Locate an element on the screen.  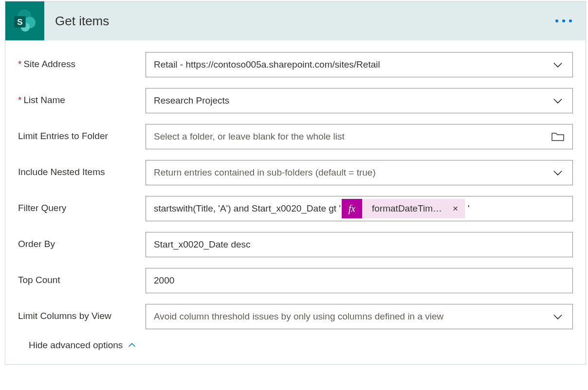
field-label: Filter Query is located at coordinates (82, 205).